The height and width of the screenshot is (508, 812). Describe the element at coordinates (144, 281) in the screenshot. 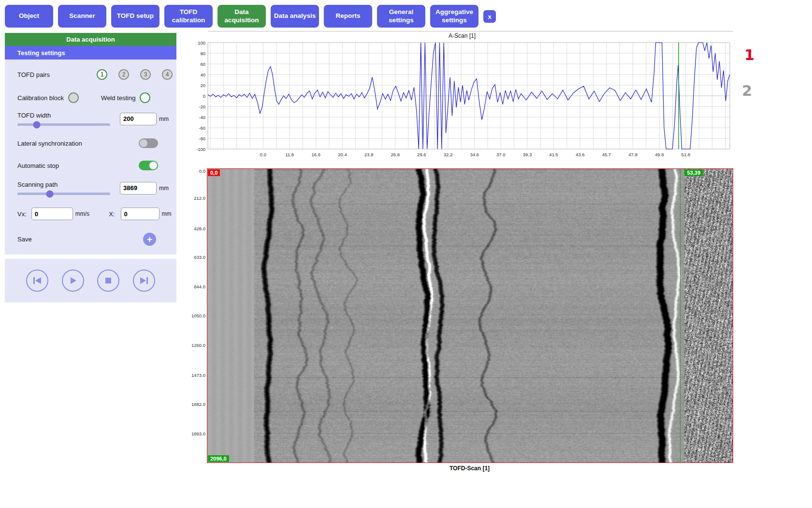

I see `skip-to-end-button` at that location.